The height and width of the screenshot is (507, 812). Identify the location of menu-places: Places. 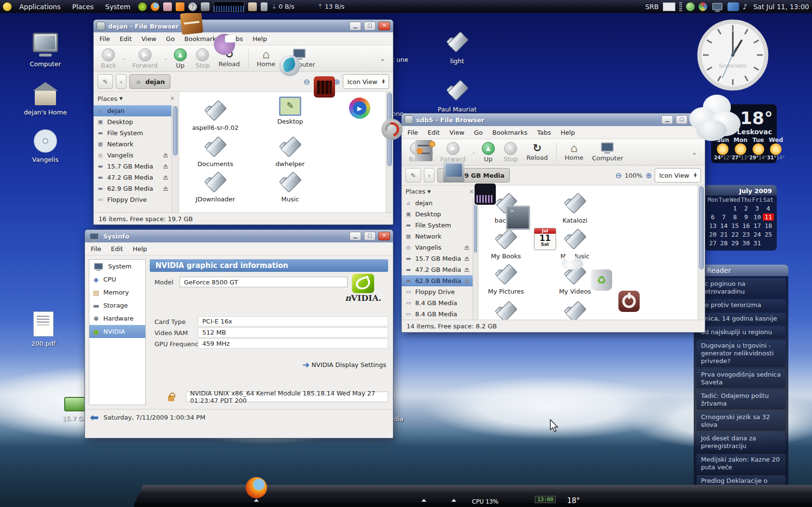
(83, 7).